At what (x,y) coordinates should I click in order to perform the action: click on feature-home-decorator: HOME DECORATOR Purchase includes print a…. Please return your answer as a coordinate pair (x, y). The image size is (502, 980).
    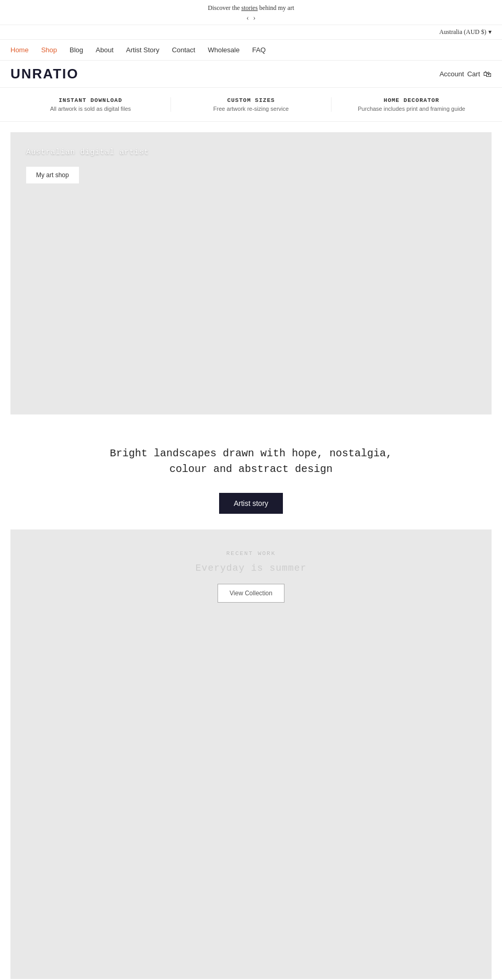
    Looking at the image, I should click on (412, 105).